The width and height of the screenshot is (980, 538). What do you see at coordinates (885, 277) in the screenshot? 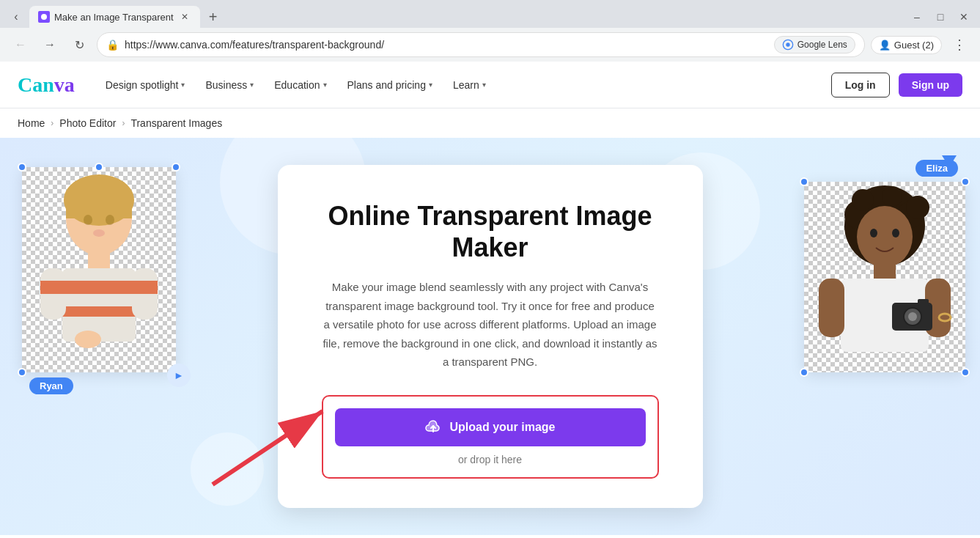
I see `person-illustration-right` at bounding box center [885, 277].